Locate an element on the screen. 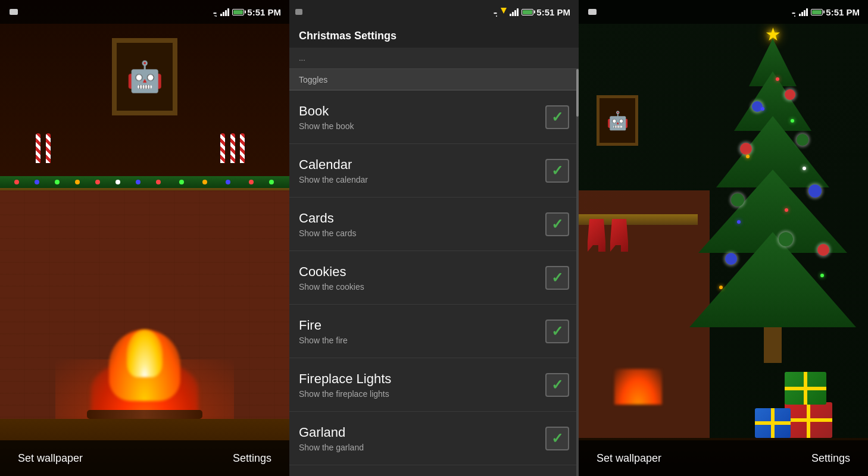  setting-item-book: Book Show the book ✓ is located at coordinates (434, 117).